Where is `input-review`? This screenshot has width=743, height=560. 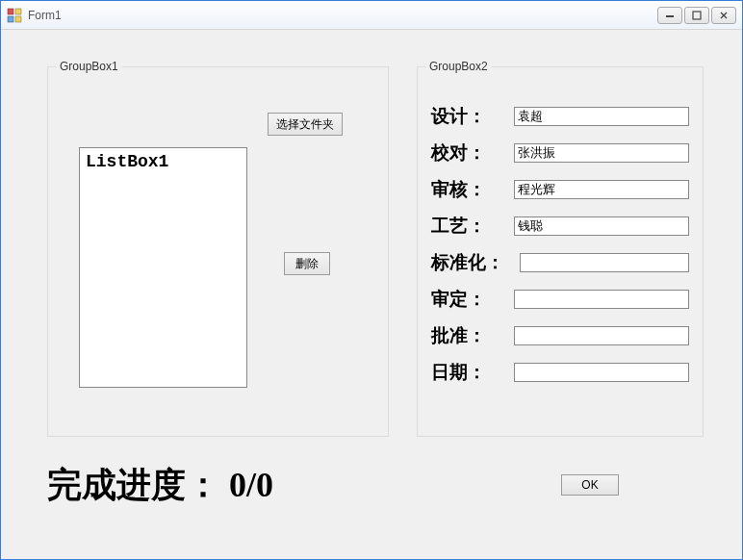 input-review is located at coordinates (602, 190).